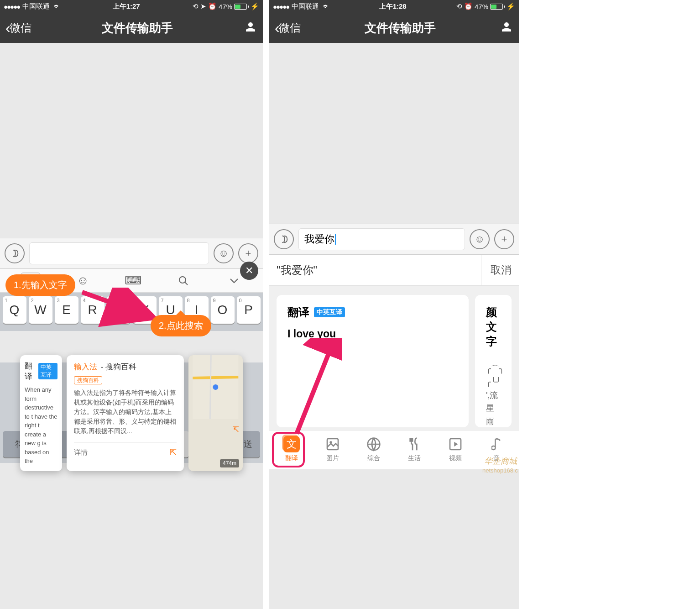 The image size is (700, 609). I want to click on card-title-orange: 输入法, so click(86, 367).